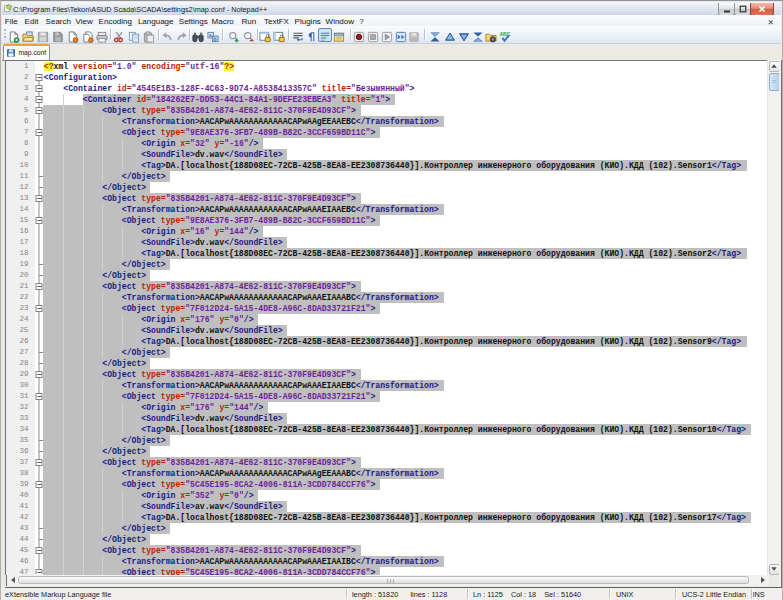 The width and height of the screenshot is (783, 600). Describe the element at coordinates (210, 34) in the screenshot. I see `svg-text: a` at that location.